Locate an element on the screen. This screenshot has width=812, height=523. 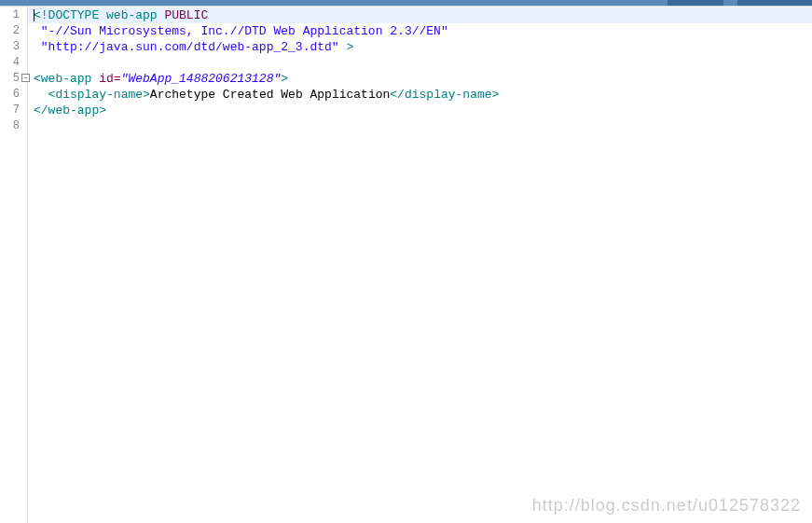
line-number: 1 is located at coordinates (13, 15).